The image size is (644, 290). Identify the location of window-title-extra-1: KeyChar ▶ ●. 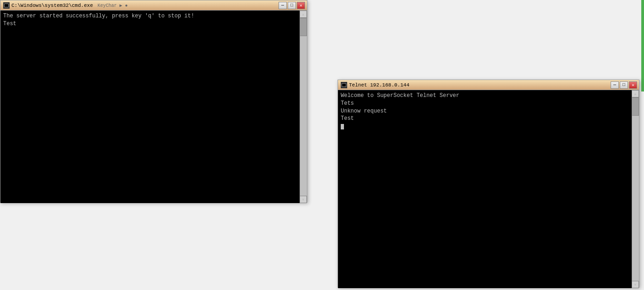
(111, 5).